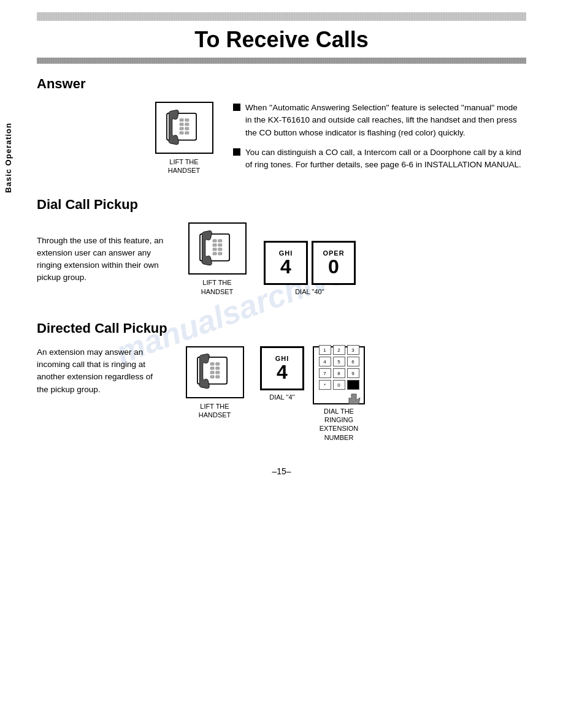 The height and width of the screenshot is (728, 563). Describe the element at coordinates (217, 259) in the screenshot. I see `dial-handset-area: LIFT THEHANDSET` at that location.